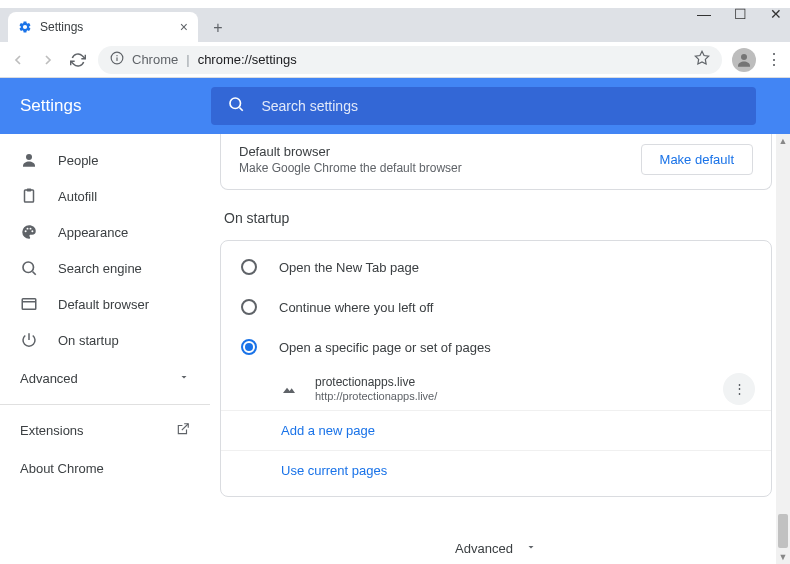  What do you see at coordinates (744, 60) in the screenshot?
I see `profile-avatar` at bounding box center [744, 60].